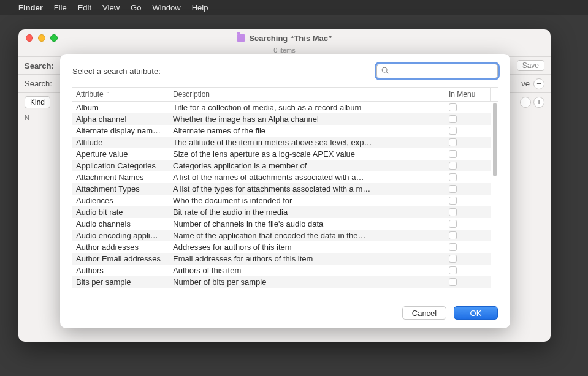 The height and width of the screenshot is (376, 588). I want to click on attr-cell: Authors, so click(121, 271).